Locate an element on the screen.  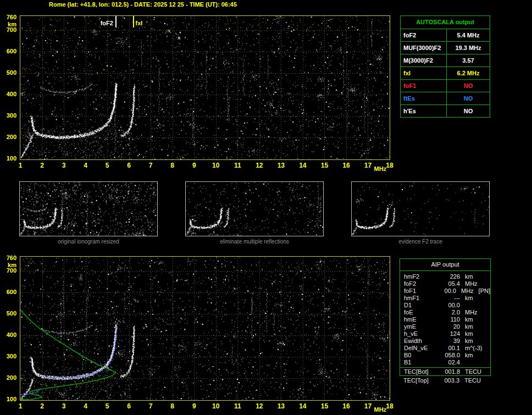
aip-table-rows: hmF2226kmfoF205.4MHzfoF100.0MHz[PN]hmF1-… is located at coordinates (445, 319).